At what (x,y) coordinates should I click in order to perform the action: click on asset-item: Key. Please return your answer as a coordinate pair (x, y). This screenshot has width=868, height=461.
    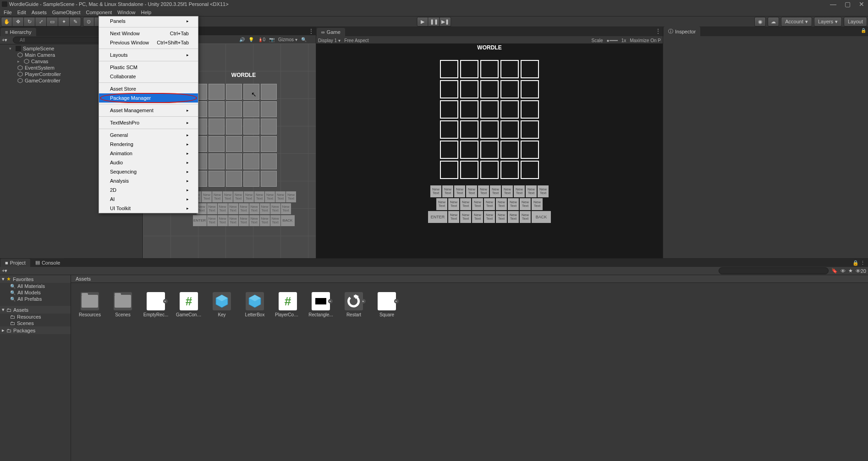
    Looking at the image, I should click on (222, 305).